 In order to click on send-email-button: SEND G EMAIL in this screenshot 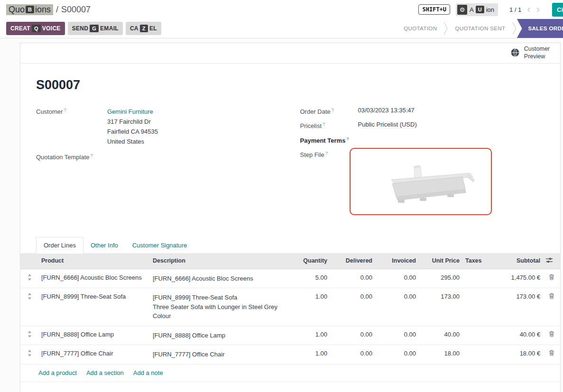, I will do `click(95, 28)`.